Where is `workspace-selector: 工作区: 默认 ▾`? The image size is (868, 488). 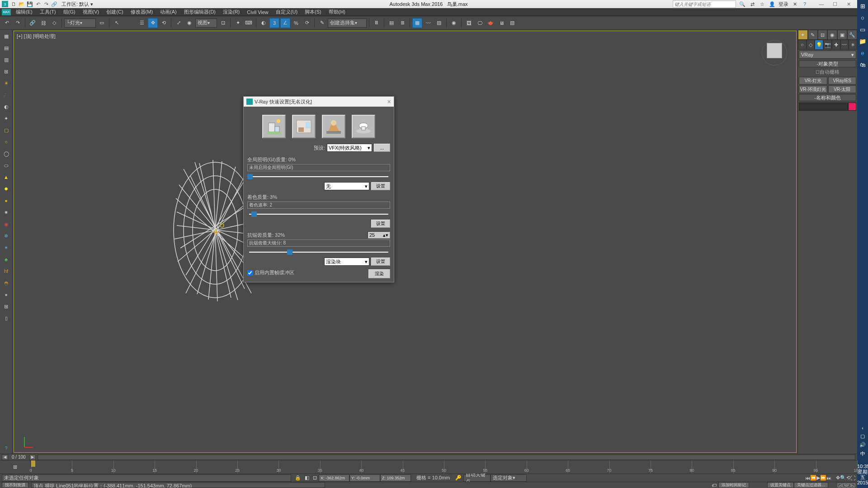
workspace-selector: 工作区: 默认 ▾ is located at coordinates (77, 5).